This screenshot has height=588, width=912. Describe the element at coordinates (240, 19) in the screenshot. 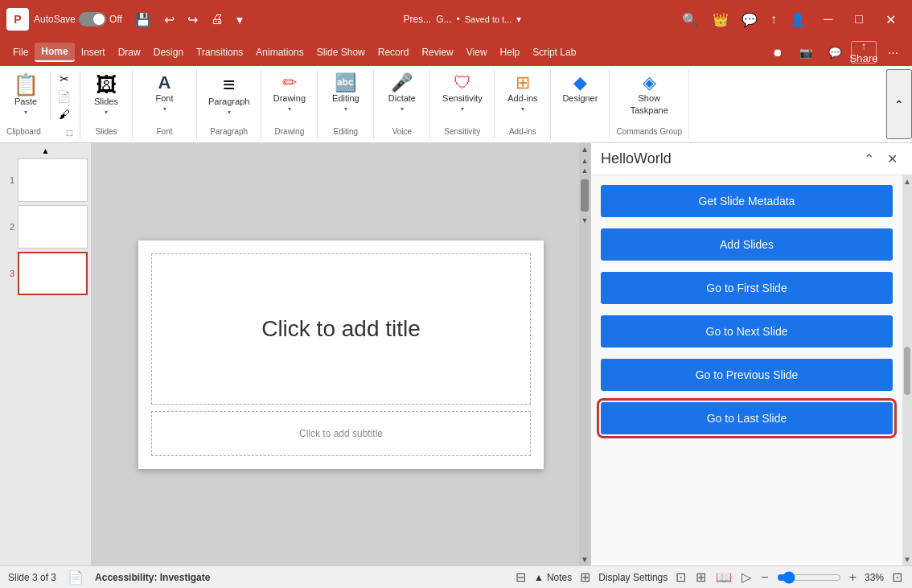

I see `customize-button: ▾` at that location.